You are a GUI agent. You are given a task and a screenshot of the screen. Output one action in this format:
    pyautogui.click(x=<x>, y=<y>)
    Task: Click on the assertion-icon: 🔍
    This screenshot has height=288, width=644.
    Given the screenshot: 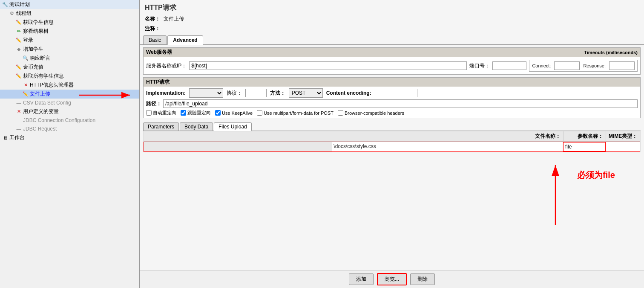 What is the action you would take?
    pyautogui.click(x=26, y=58)
    